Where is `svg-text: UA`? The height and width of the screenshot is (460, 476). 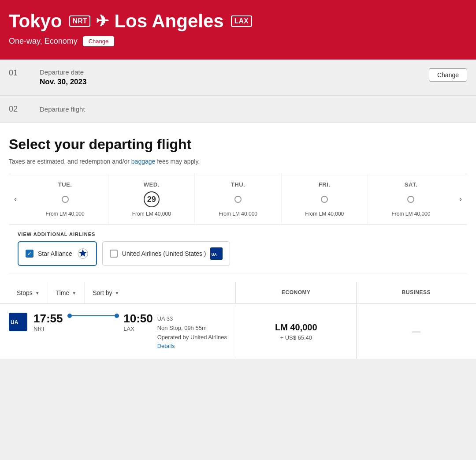 svg-text: UA is located at coordinates (214, 254).